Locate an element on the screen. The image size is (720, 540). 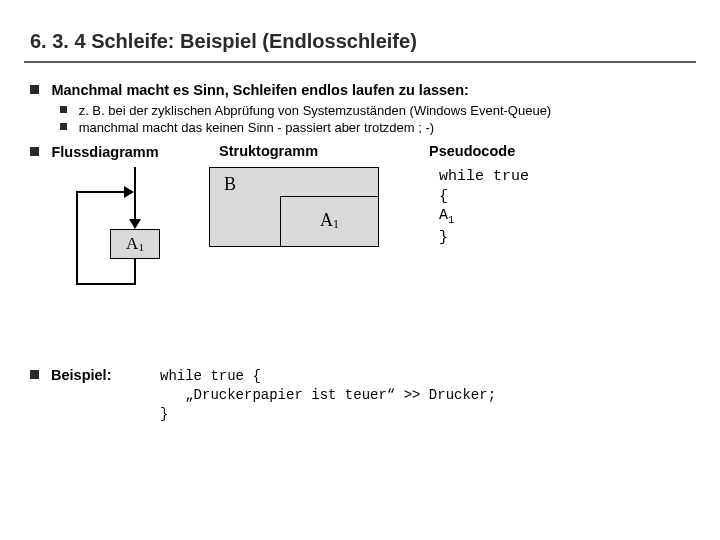
flow-action-box: A1 is located at coordinates (135, 244).